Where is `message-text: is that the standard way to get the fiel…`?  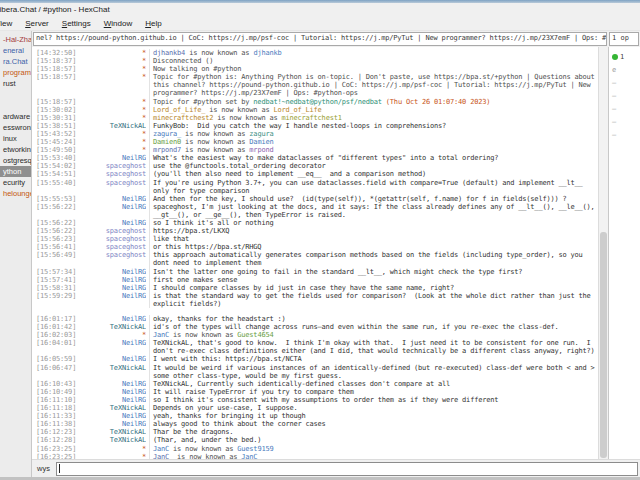 message-text: is that the standard way to get the fiel… is located at coordinates (374, 300).